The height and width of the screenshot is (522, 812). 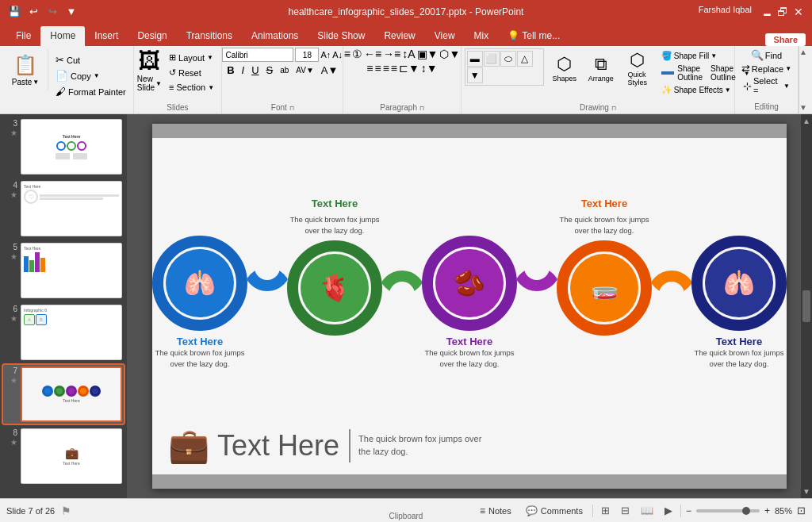 What do you see at coordinates (806, 492) in the screenshot?
I see `scroll-down-arrow: ▼` at bounding box center [806, 492].